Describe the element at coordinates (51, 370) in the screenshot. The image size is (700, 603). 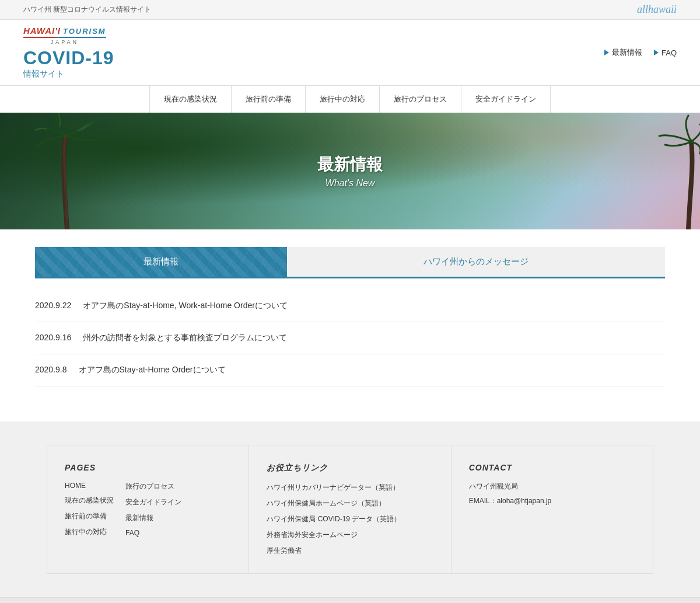
I see `news-date: 2020.9.8` at that location.